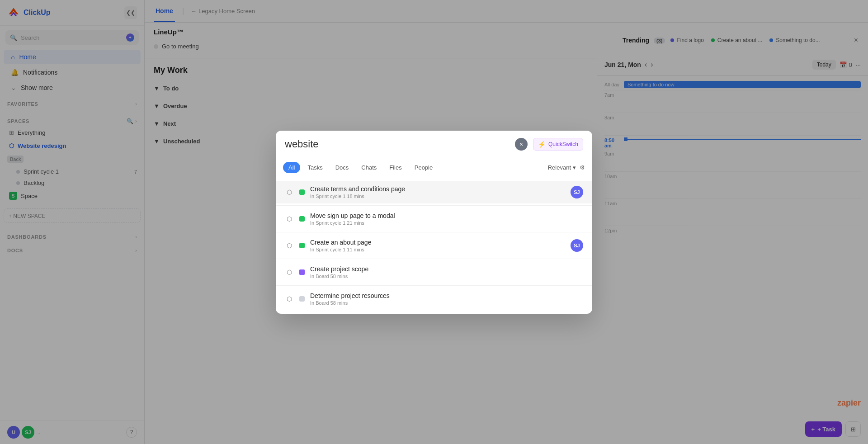 The height and width of the screenshot is (444, 868). Describe the element at coordinates (434, 192) in the screenshot. I see `result-item-0: ⬡ Create terms and conditions page In Sp…` at that location.